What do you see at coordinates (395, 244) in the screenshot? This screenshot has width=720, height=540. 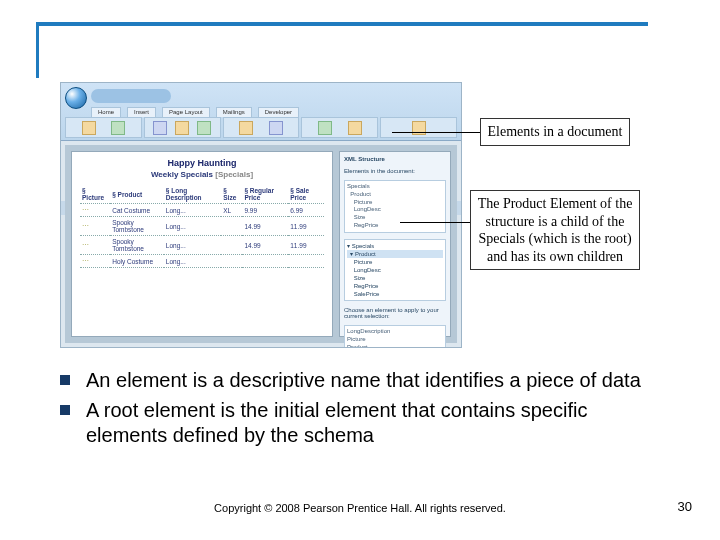 I see `xml-structure-pane: XML Structure Elements in the document: …` at bounding box center [395, 244].